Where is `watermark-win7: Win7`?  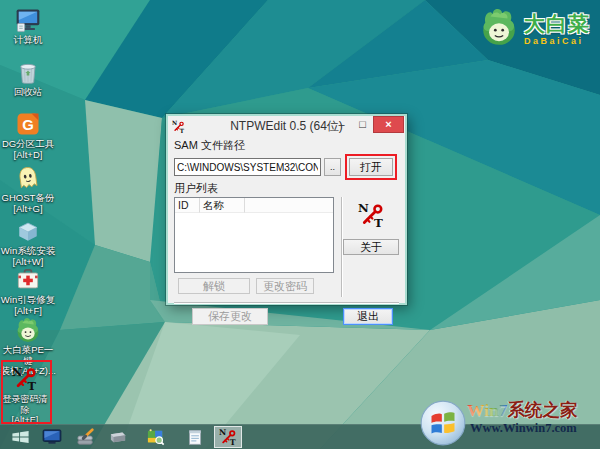 watermark-win7: Win7 is located at coordinates (488, 410).